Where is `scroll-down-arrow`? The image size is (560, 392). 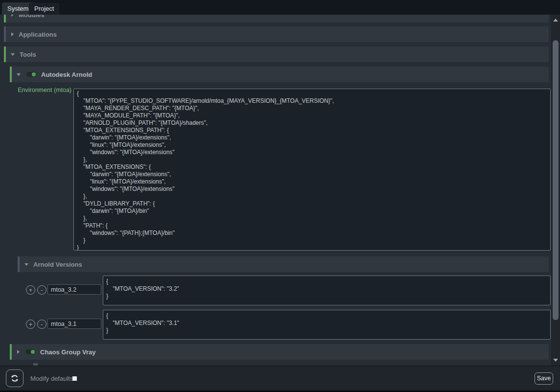 scroll-down-arrow is located at coordinates (556, 360).